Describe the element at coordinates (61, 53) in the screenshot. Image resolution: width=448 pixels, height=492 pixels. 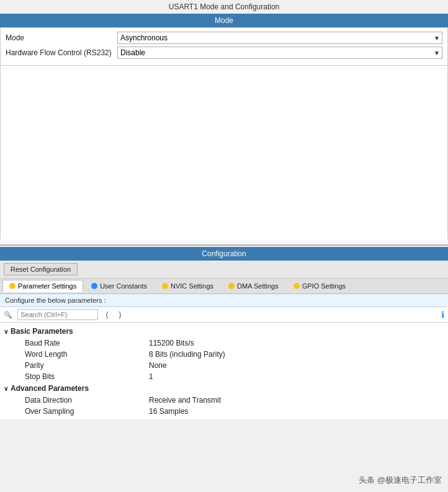
I see `hw-flow-label: Hardware Flow Control (RS232)` at that location.